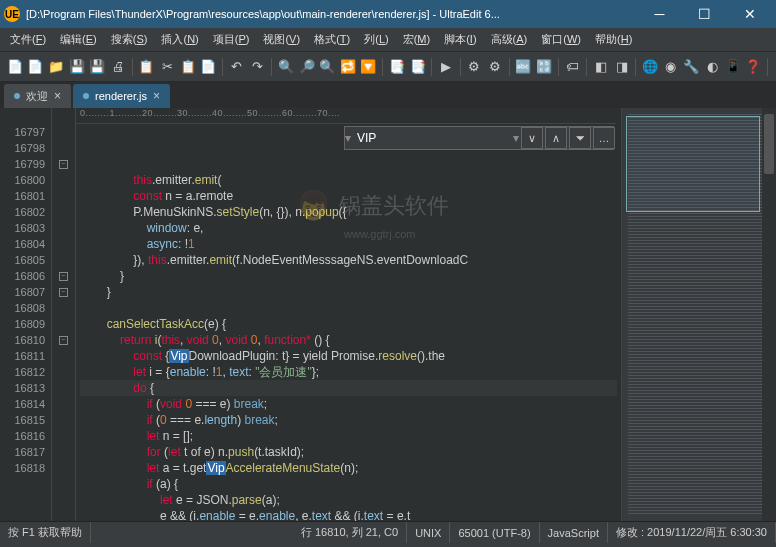 The width and height of the screenshot is (776, 547). Describe the element at coordinates (460, 40) in the screenshot. I see `menu-i: 脚本(I)` at that location.